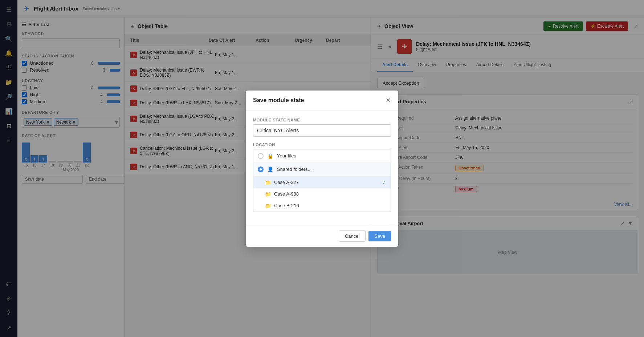  I want to click on location-your-files: 🔒 Your files, so click(322, 156).